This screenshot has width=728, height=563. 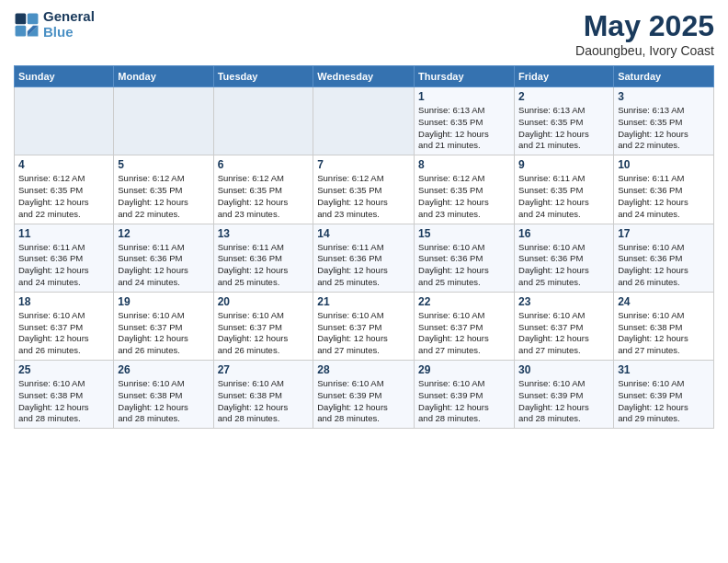 What do you see at coordinates (263, 77) in the screenshot?
I see `weekday-header-tuesday: Tuesday` at bounding box center [263, 77].